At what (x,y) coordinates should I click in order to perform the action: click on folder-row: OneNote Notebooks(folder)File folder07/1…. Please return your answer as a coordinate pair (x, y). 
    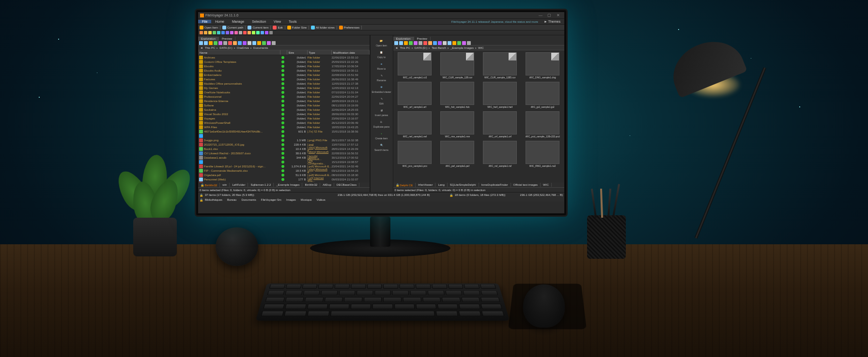
    Looking at the image, I should click on (284, 92).